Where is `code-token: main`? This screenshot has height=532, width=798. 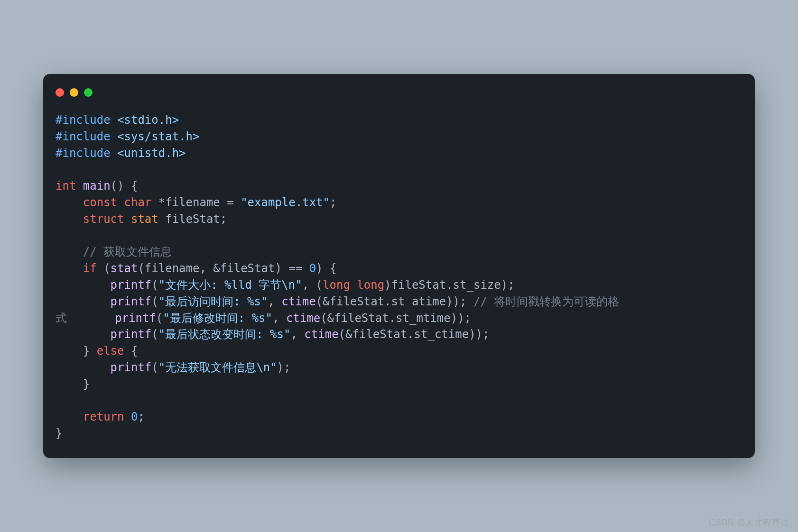
code-token: main is located at coordinates (97, 186).